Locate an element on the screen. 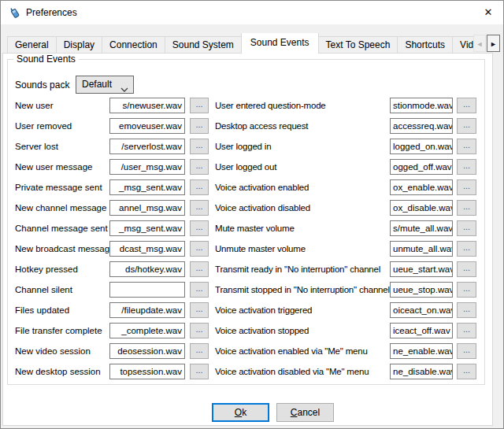 This screenshot has height=429, width=504. event-label: User logged out is located at coordinates (302, 167).